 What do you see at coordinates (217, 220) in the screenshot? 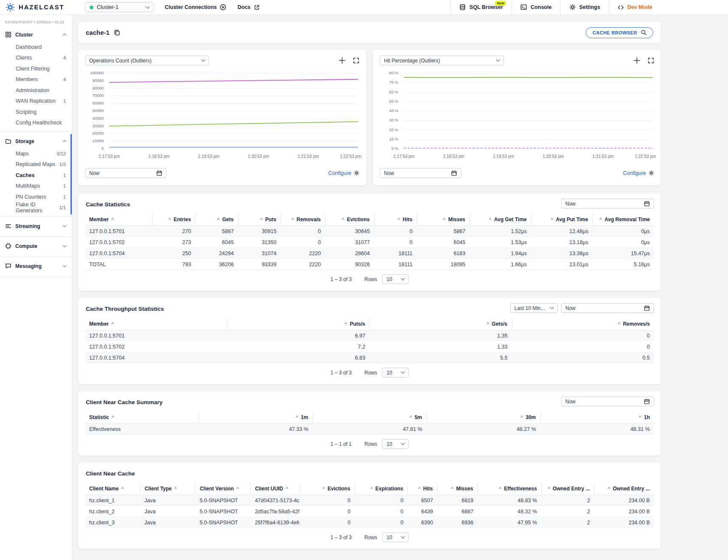
I see `column-header-gets: ^Gets` at bounding box center [217, 220].